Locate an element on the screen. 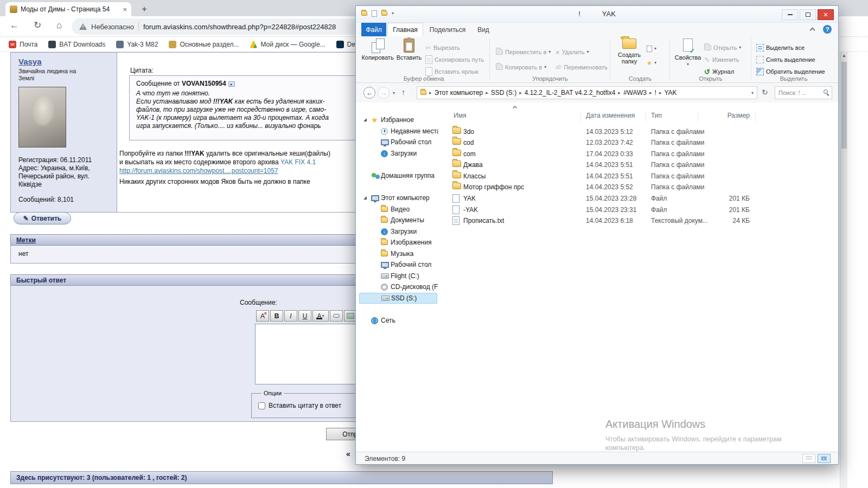 Image resolution: width=868 pixels, height=488 pixels. underline-button: U is located at coordinates (305, 316).